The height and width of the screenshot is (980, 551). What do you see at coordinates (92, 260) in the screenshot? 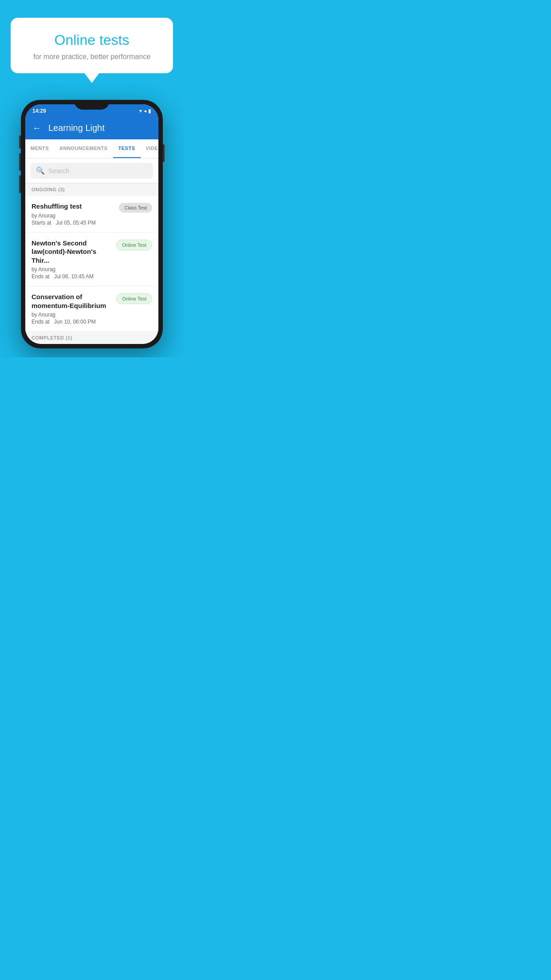
I see `test-item-2: Newton's Second law(contd)-Newton's Thir…` at bounding box center [92, 260].